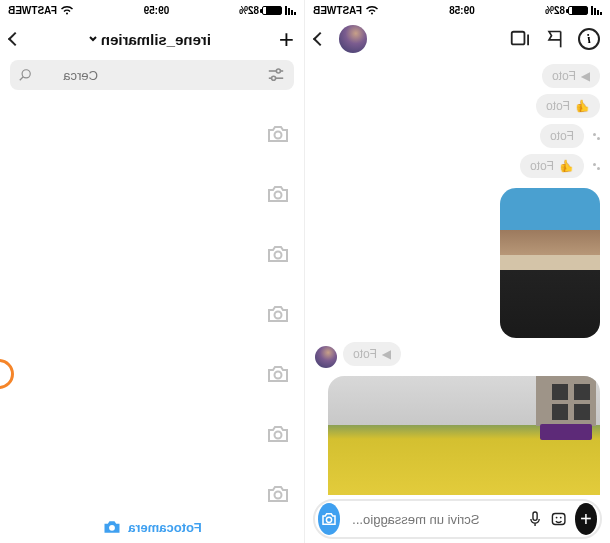 The image size is (610, 543). I want to click on mic-icon, so click(535, 519).